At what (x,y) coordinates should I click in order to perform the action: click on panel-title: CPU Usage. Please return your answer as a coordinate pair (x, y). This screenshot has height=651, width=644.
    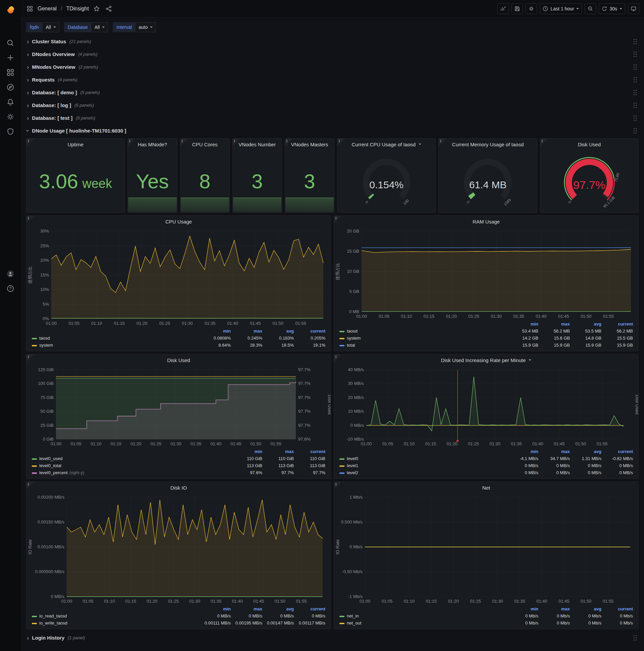
    Looking at the image, I should click on (179, 221).